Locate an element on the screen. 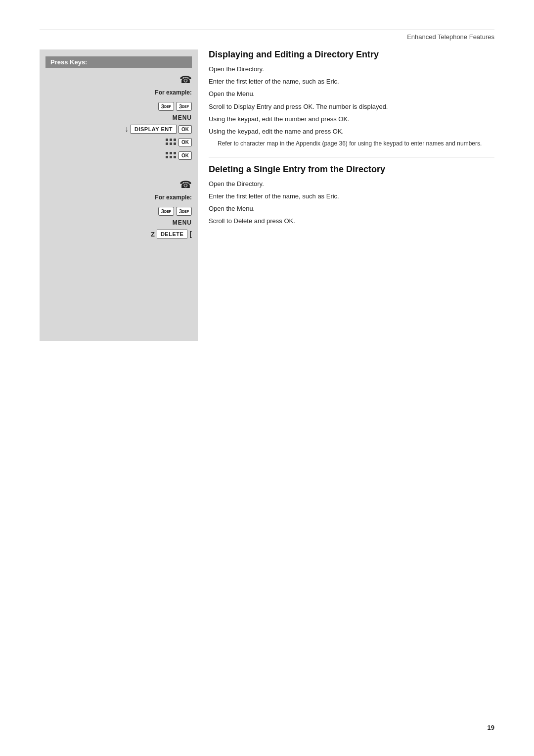 The height and width of the screenshot is (756, 534). section1-keypad-ok2-row: OK is located at coordinates (119, 155).